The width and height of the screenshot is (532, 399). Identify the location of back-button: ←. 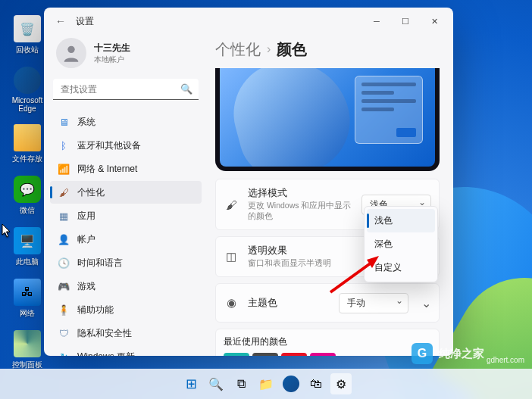
(61, 21).